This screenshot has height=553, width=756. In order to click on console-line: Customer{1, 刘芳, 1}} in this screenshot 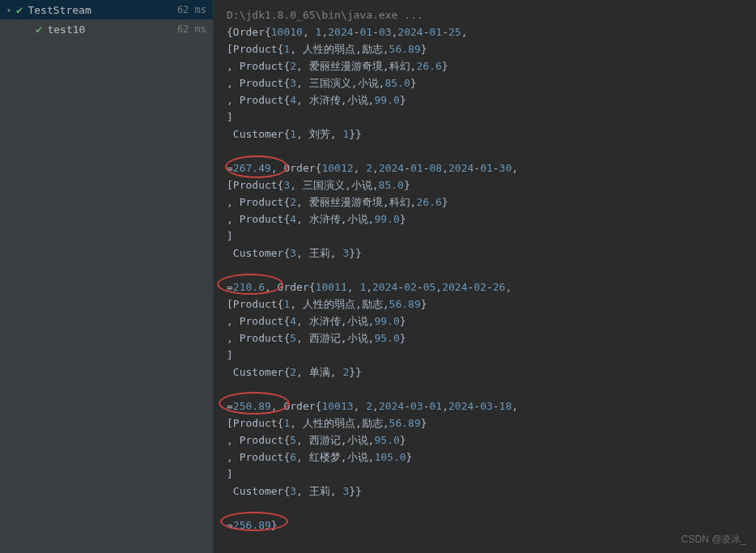, I will do `click(485, 134)`.